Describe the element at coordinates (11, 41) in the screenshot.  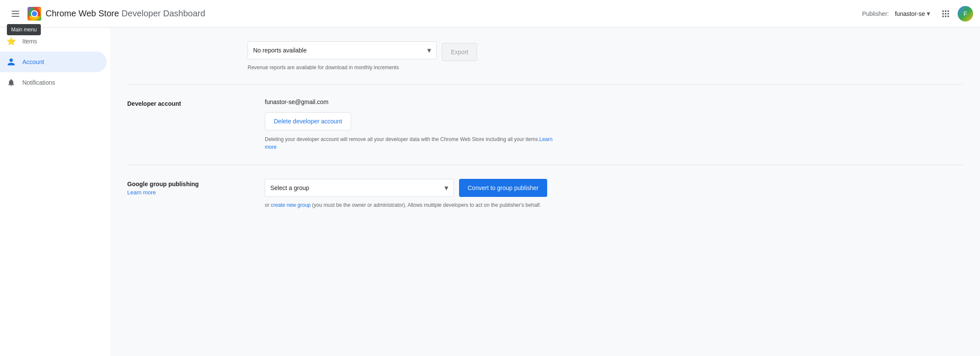
I see `items-icon: ⭐` at that location.